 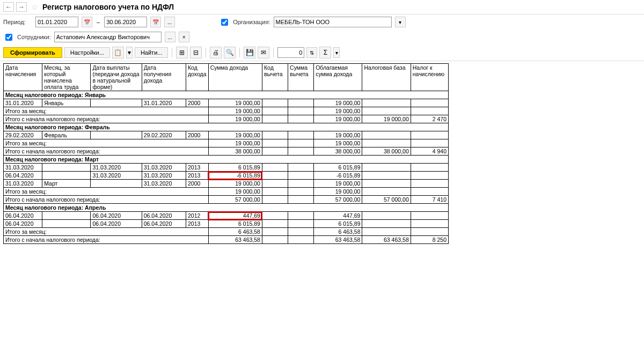 What do you see at coordinates (275, 77) in the screenshot?
I see `col-deduction-code: Код вычета` at bounding box center [275, 77].